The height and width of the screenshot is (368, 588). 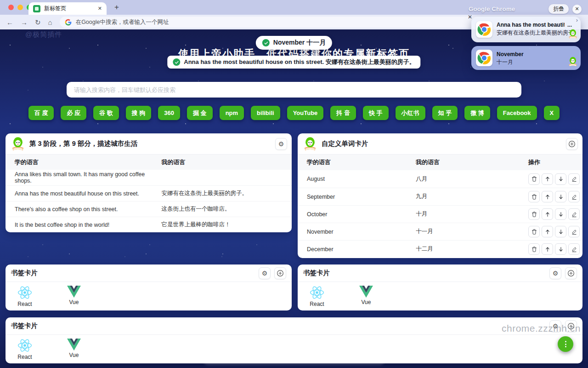 What do you see at coordinates (526, 29) in the screenshot?
I see `notification-card-anna: ✕ › Anna has the most beautiful hous ...…` at bounding box center [526, 29].